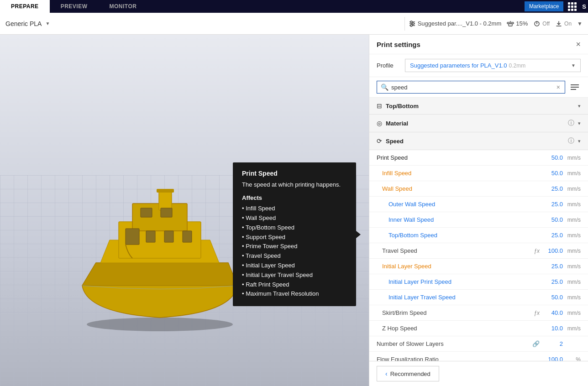  Describe the element at coordinates (294, 294) in the screenshot. I see `tooltip-item: Maximum Travel Resolution` at that location.